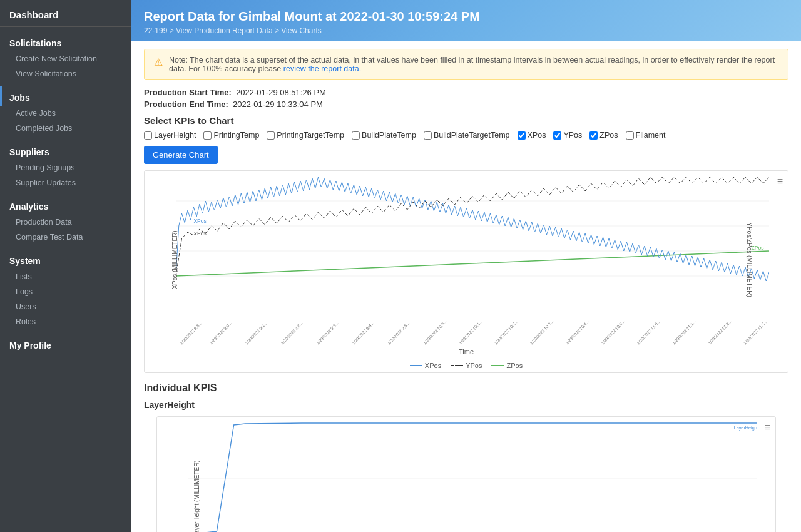 Image resolution: width=801 pixels, height=532 pixels. What do you see at coordinates (327, 333) in the screenshot?
I see `svg-text: 1/29/2022 9:3...` at bounding box center [327, 333].